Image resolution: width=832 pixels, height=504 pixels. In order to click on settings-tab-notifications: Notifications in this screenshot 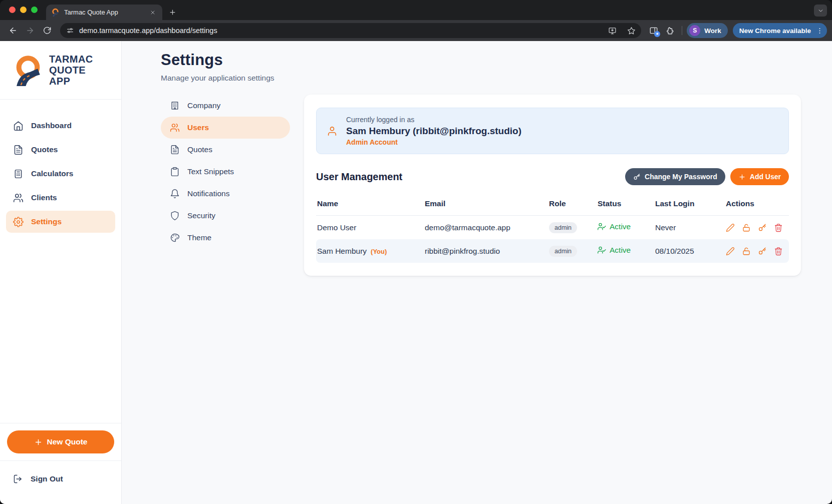, I will do `click(225, 194)`.